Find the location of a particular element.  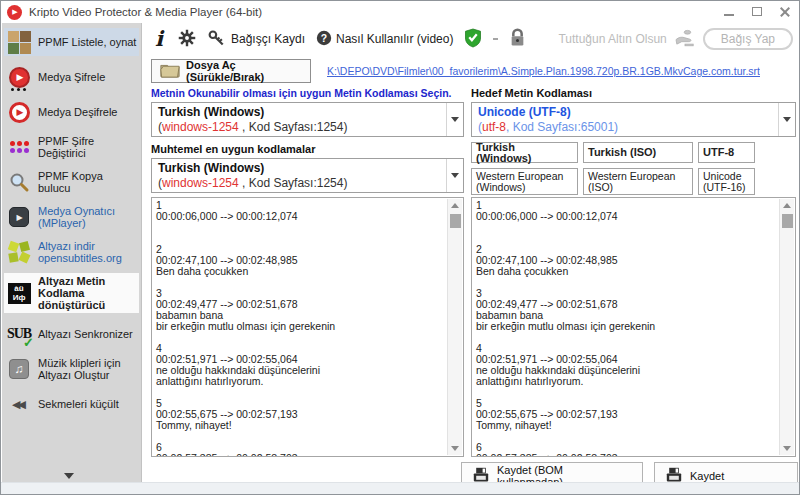

sub-sync-icon: SUB✓ is located at coordinates (19, 334).